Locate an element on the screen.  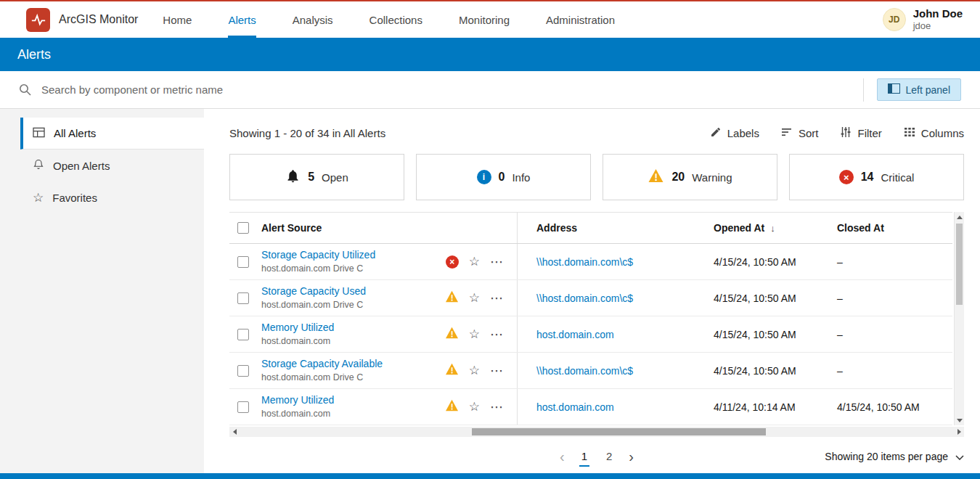
closed-at-value: 4/15/24, 10:50 AM is located at coordinates (878, 407).